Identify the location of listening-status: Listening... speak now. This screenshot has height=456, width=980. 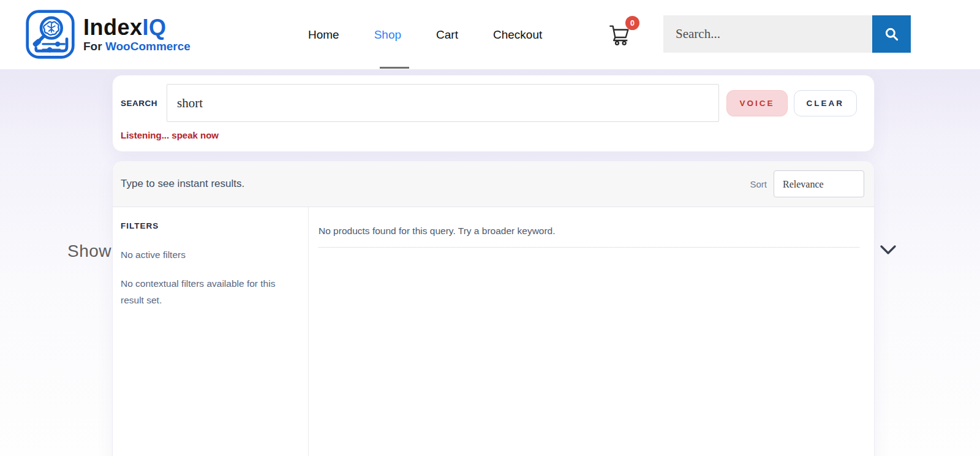
(489, 135).